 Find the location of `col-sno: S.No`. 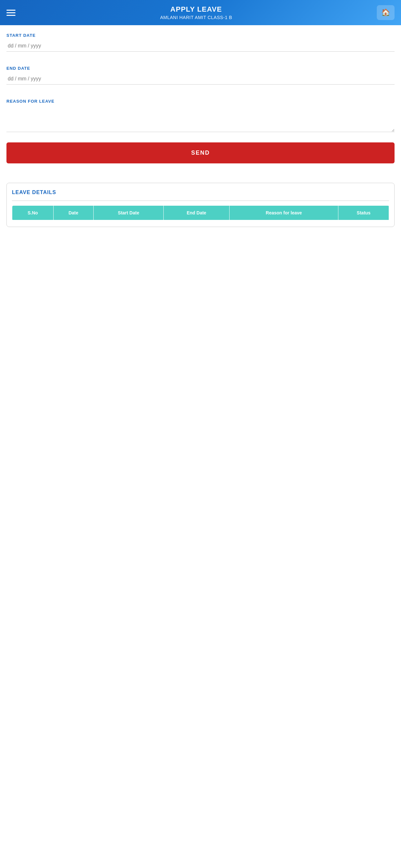

col-sno: S.No is located at coordinates (33, 213).